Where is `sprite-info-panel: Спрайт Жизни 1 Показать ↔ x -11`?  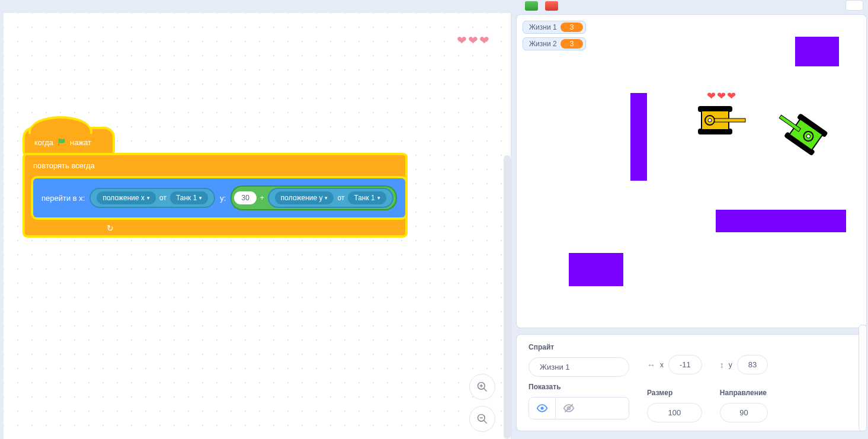
sprite-info-panel: Спрайт Жизни 1 Показать ↔ x -11 is located at coordinates (691, 383).